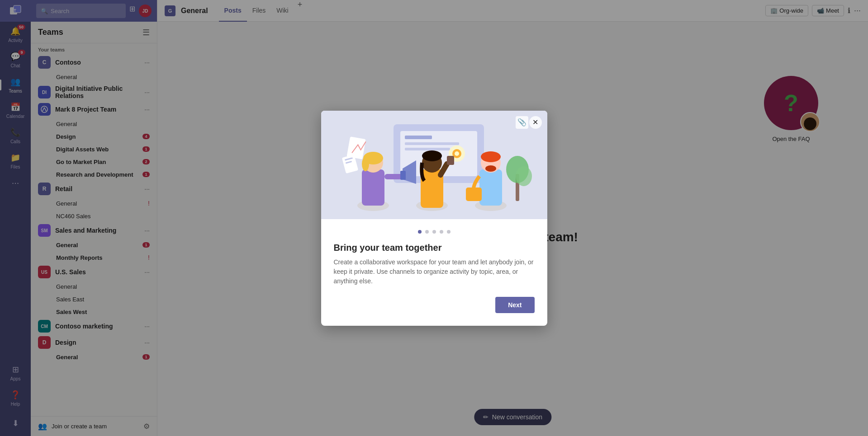 The width and height of the screenshot is (868, 436). I want to click on modal-dots, so click(434, 232).